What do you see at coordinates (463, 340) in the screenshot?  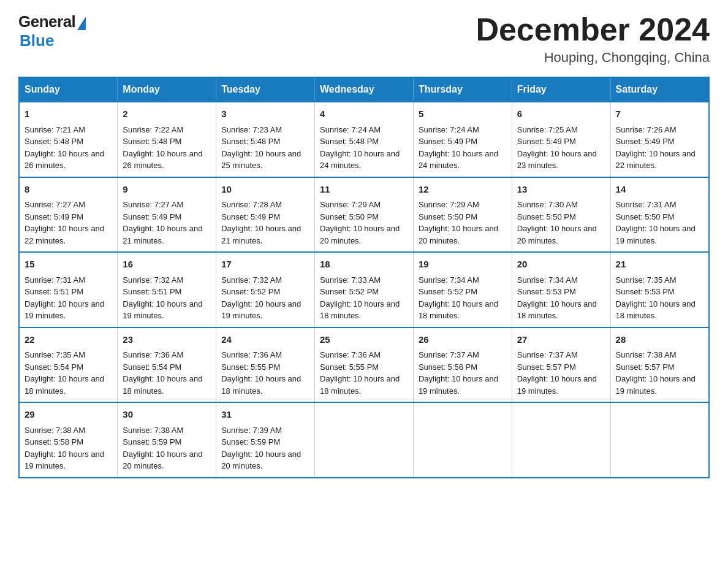 I see `day-number: 26` at bounding box center [463, 340].